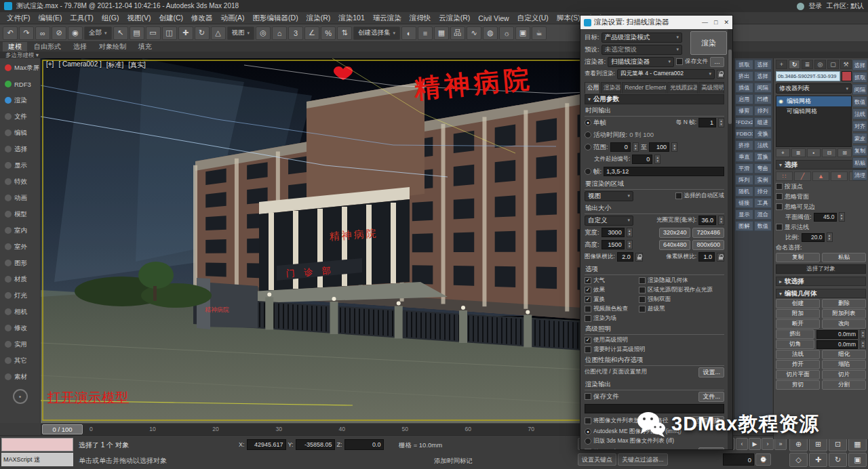  I want to click on soft-selection-rollout-header: 软选择, so click(821, 281).